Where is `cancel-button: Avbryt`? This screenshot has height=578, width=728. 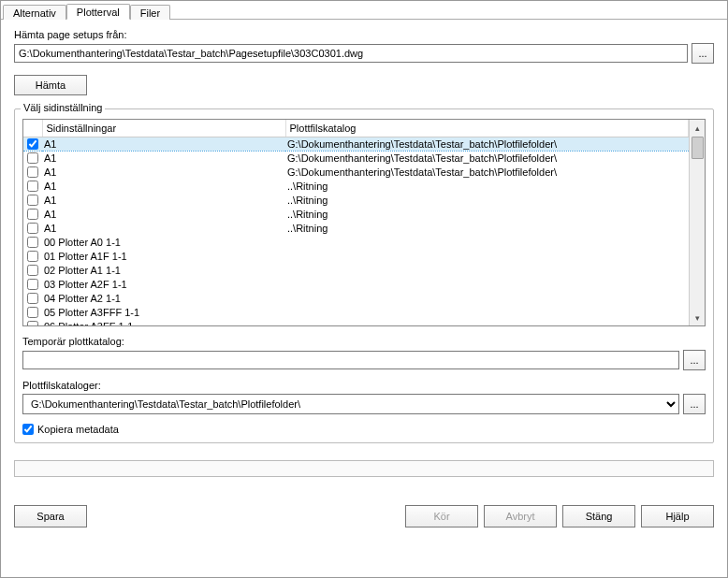 cancel-button: Avbryt is located at coordinates (520, 516).